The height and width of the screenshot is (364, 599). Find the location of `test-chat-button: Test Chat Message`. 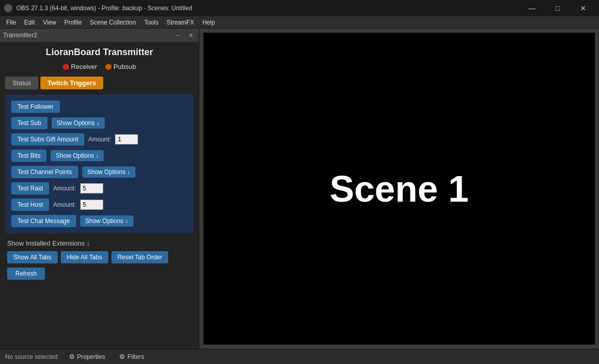

test-chat-button: Test Chat Message is located at coordinates (44, 221).